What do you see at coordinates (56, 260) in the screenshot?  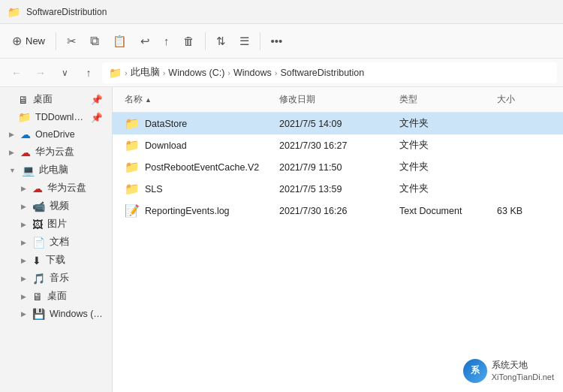 I see `sidebar-item-downloads: ▶ ⬇ 下载` at bounding box center [56, 260].